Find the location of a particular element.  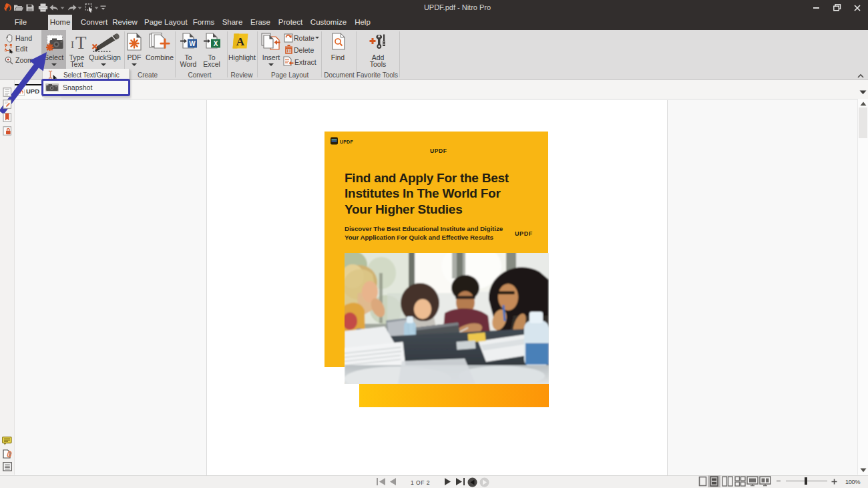

svg-text: X is located at coordinates (216, 44).